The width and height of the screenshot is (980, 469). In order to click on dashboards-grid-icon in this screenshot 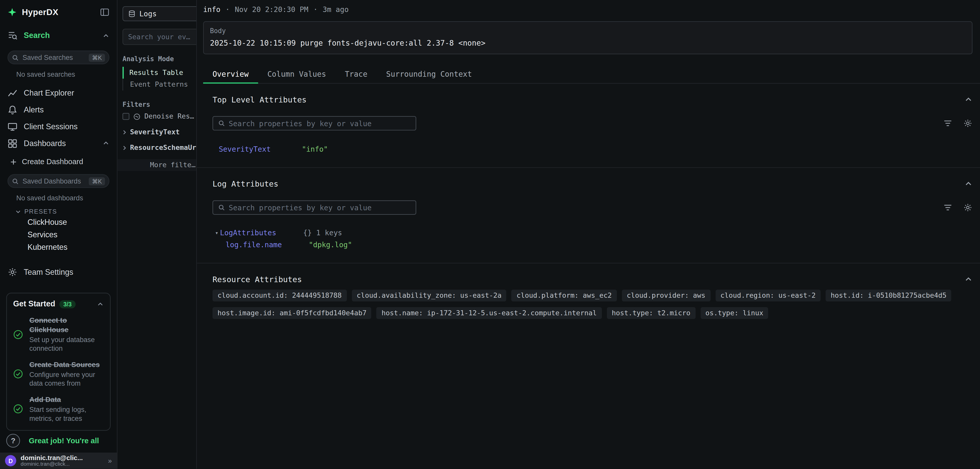, I will do `click(12, 143)`.